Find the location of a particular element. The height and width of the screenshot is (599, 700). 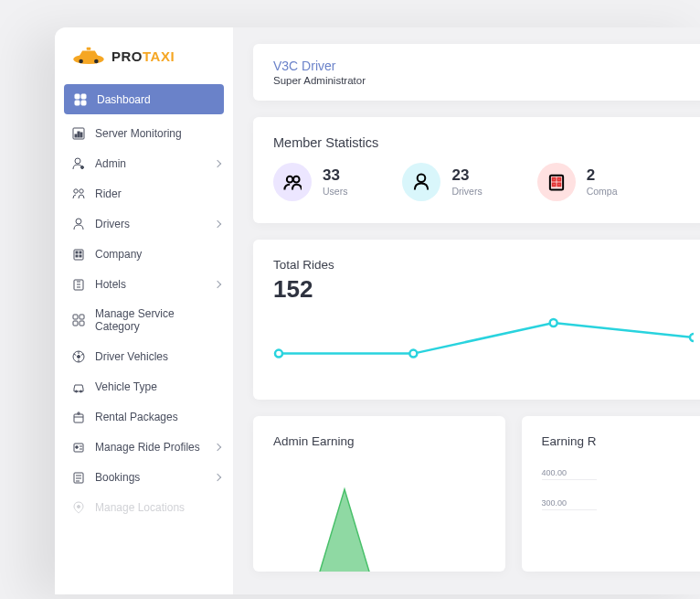

admin-icon is located at coordinates (79, 163).